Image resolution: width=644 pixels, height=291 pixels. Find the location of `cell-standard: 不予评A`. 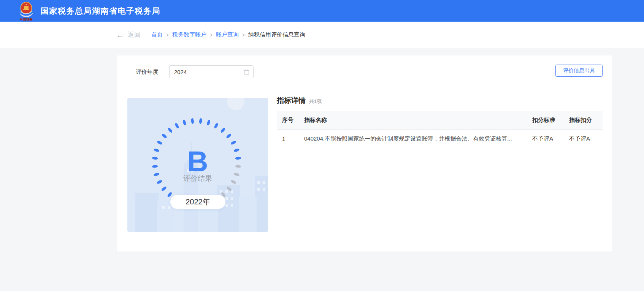

cell-standard: 不予评A is located at coordinates (550, 139).